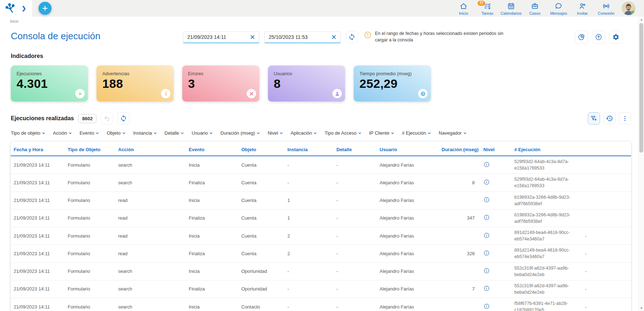  What do you see at coordinates (582, 6) in the screenshot?
I see `person-add-icon` at bounding box center [582, 6].